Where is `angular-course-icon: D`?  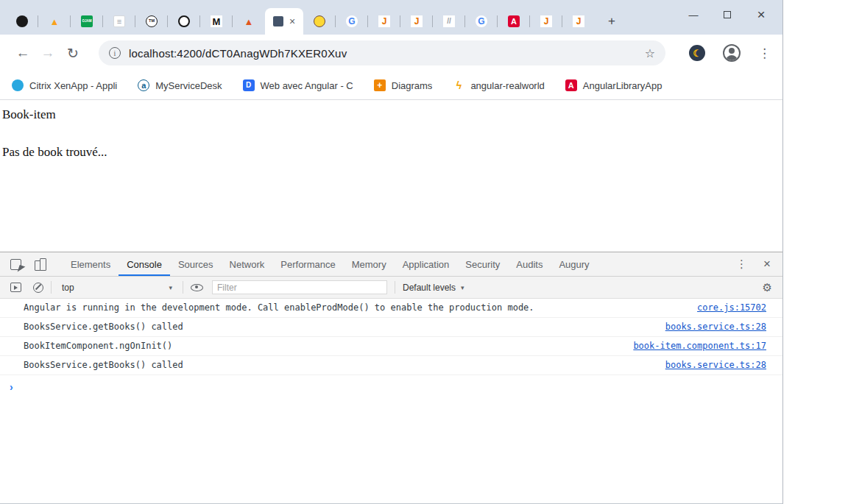 angular-course-icon: D is located at coordinates (249, 85).